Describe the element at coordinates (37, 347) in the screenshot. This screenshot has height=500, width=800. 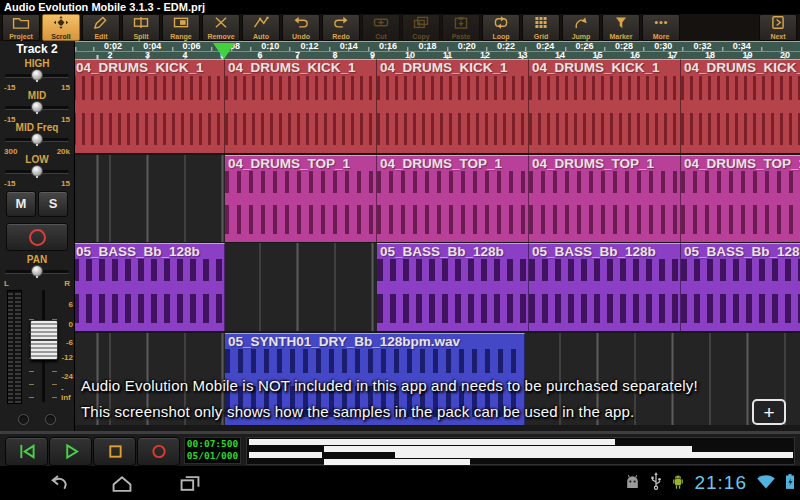
I see `fader-area: 60-6-12-24-inf` at that location.